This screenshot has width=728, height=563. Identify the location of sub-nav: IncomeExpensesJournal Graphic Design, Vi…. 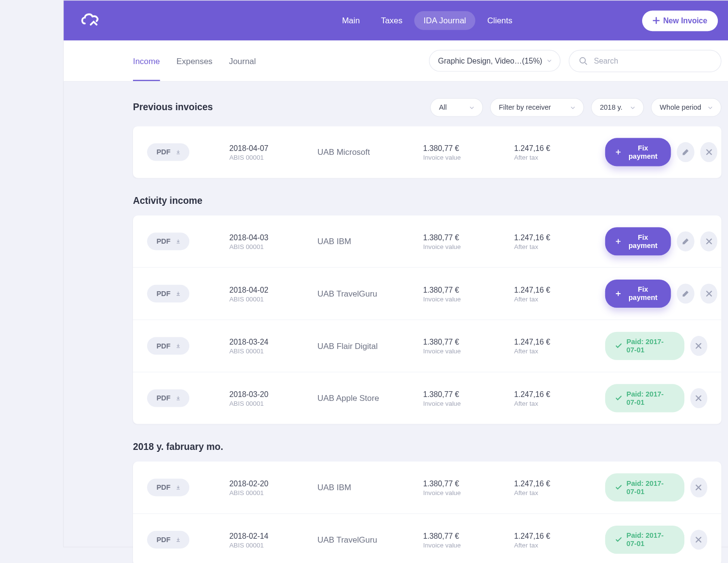
(396, 61).